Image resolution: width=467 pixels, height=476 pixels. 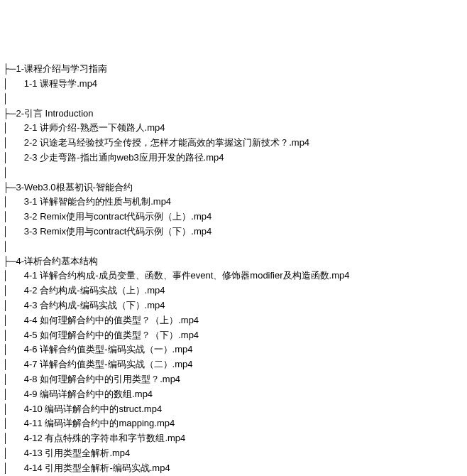 What do you see at coordinates (124, 158) in the screenshot?
I see `tree-text: 2-3 少走弯路-指出通向web3应用开发的路径.mp4` at bounding box center [124, 158].